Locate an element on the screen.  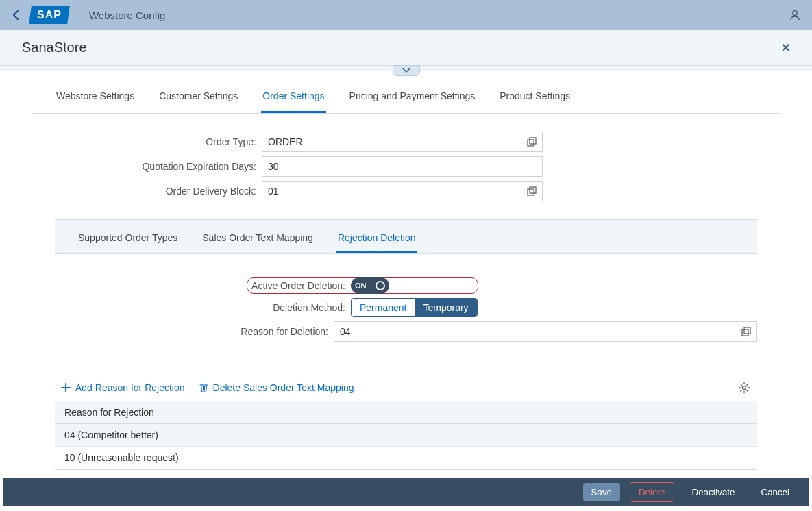
column-header-reason: Reason for Rejection is located at coordinates (110, 412).